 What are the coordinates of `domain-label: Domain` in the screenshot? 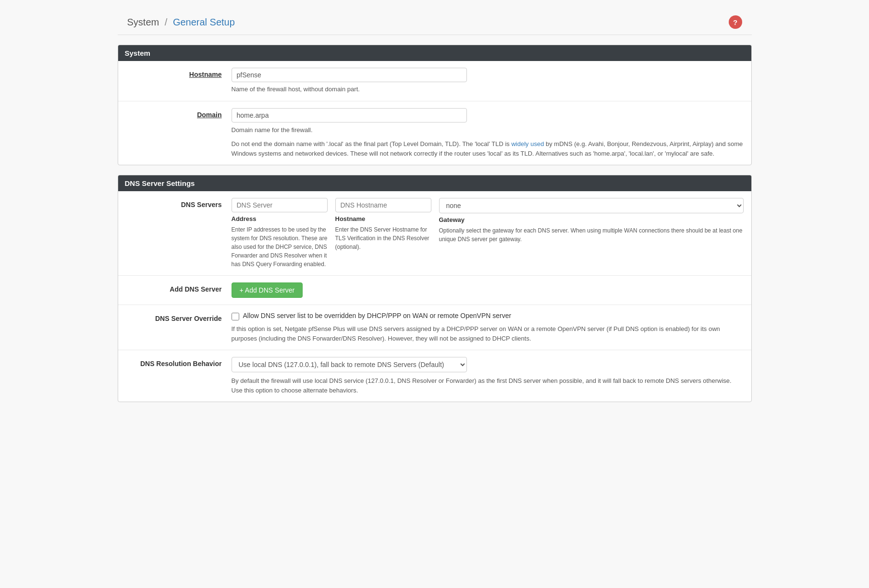 It's located at (179, 113).